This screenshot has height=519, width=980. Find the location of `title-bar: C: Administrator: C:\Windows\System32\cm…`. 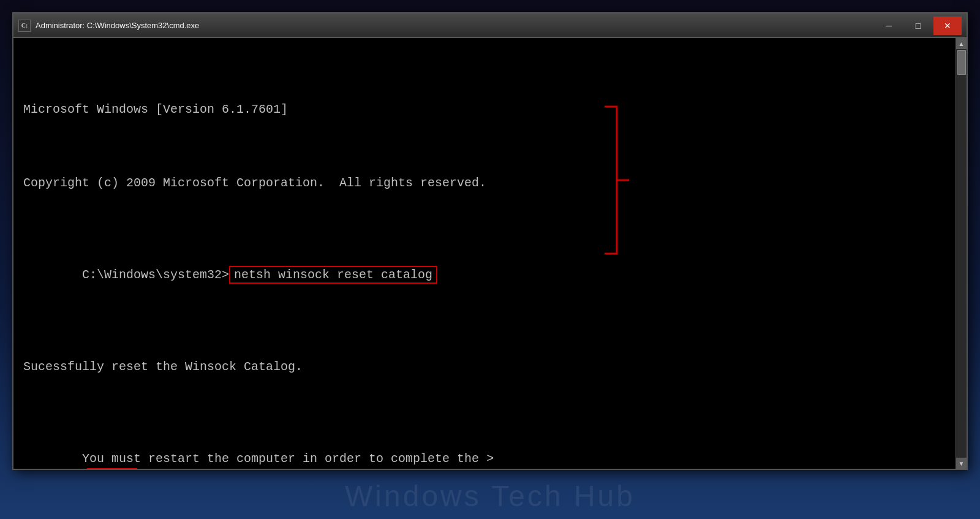

title-bar: C: Administrator: C:\Windows\System32\cm… is located at coordinates (490, 26).